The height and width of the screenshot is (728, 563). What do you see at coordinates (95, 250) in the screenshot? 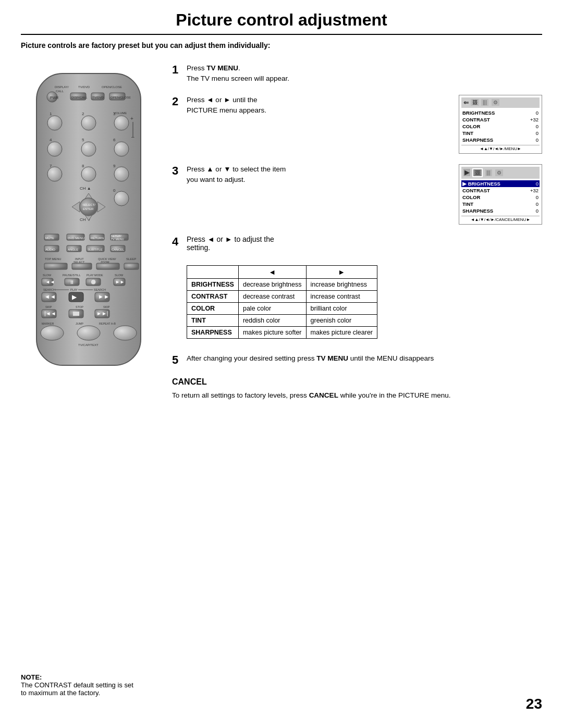
I see `svg-text: SUBTITLE` at bounding box center [95, 250].